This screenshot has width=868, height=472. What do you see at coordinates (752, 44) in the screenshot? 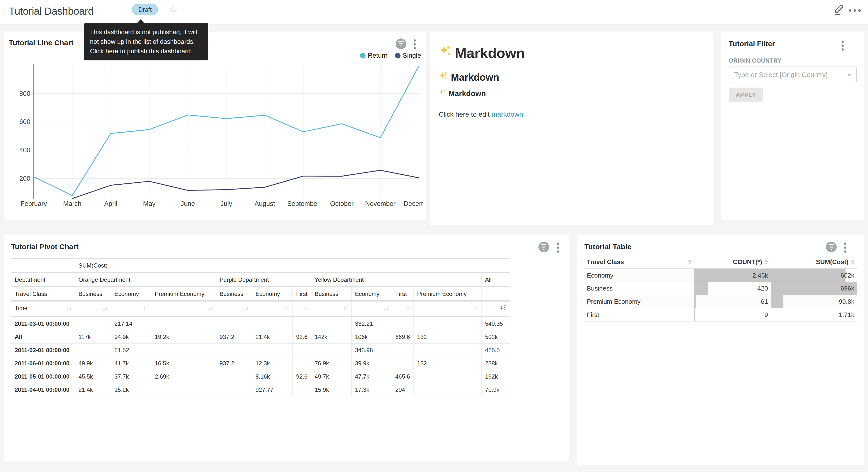
I see `filter-card-title: Tutorial Filter` at bounding box center [752, 44].